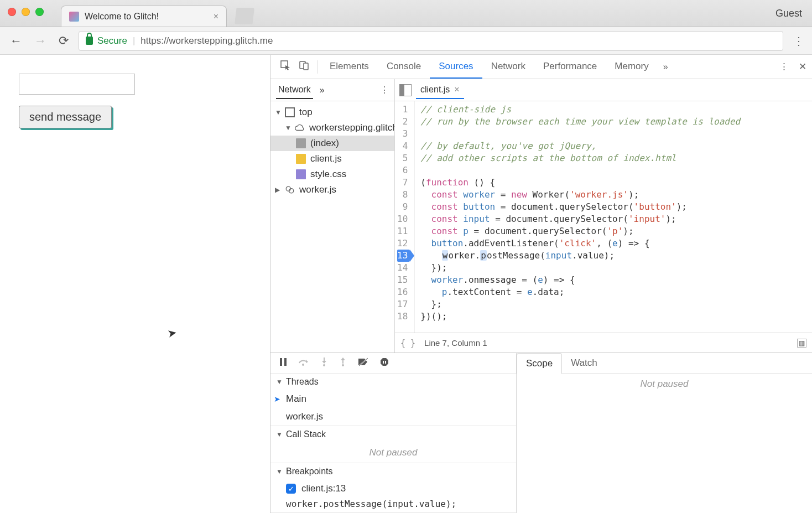 The image size is (812, 513). I want to click on code-line: p.textContent = e.data;, so click(580, 292).